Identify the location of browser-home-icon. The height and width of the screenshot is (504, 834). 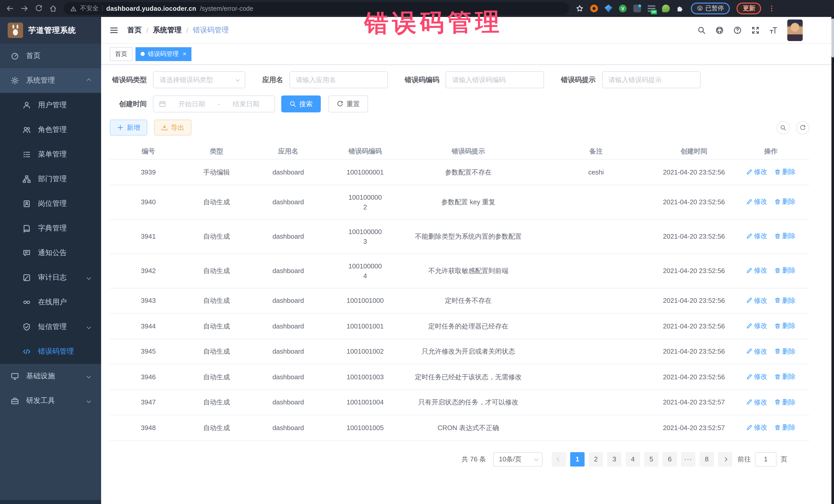
(53, 8).